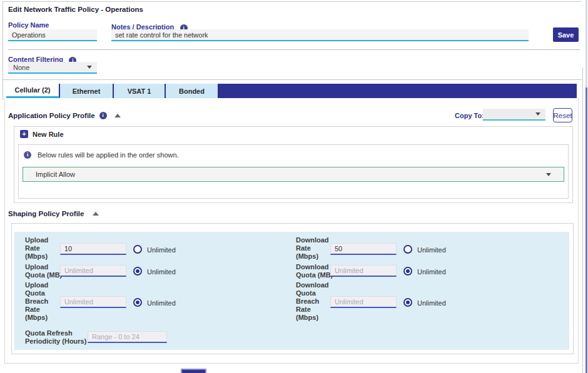 Image resolution: width=588 pixels, height=373 pixels. What do you see at coordinates (138, 249) in the screenshot?
I see `upload-rate-unlimited-radio` at bounding box center [138, 249].